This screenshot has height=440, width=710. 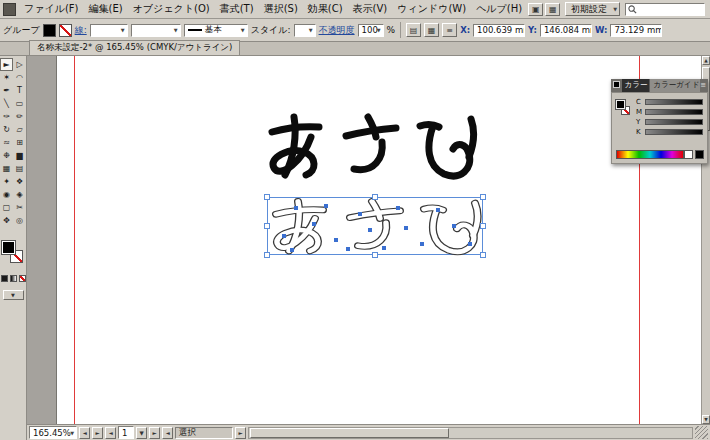 I want to click on fill-swatch, so click(x=8, y=248).